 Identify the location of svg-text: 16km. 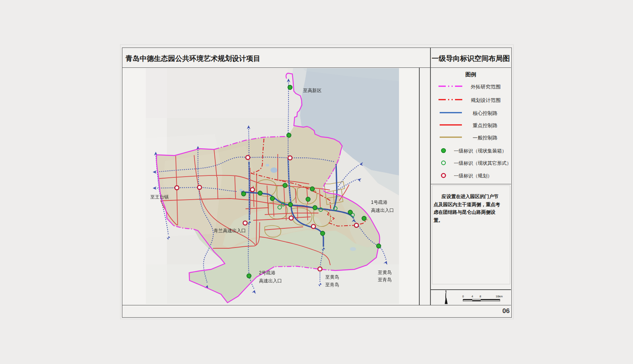
(499, 297).